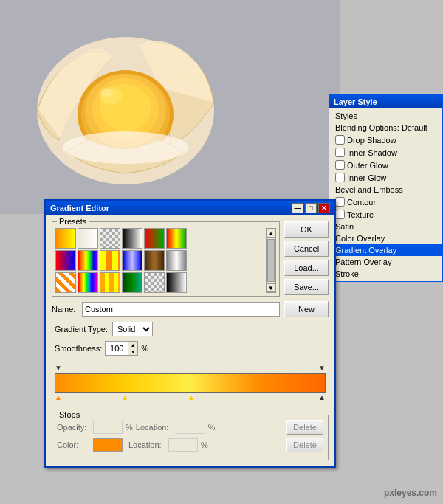 Image resolution: width=443 pixels, height=504 pixels. What do you see at coordinates (108, 445) in the screenshot?
I see `color-swatch` at bounding box center [108, 445].